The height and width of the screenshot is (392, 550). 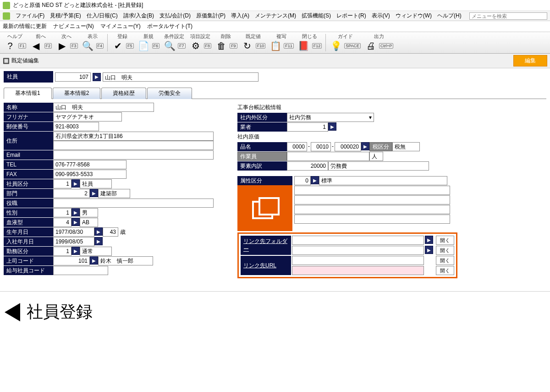 I want to click on menu-view: 表示(V), so click(x=381, y=16).